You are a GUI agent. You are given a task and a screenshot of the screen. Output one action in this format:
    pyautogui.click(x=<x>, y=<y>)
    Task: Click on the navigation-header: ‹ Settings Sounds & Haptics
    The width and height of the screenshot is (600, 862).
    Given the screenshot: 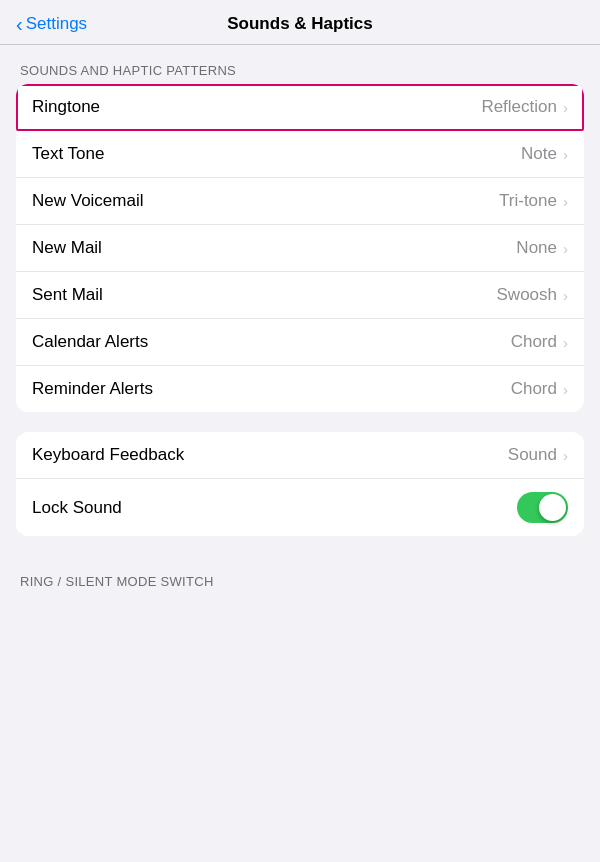 What is the action you would take?
    pyautogui.click(x=300, y=22)
    